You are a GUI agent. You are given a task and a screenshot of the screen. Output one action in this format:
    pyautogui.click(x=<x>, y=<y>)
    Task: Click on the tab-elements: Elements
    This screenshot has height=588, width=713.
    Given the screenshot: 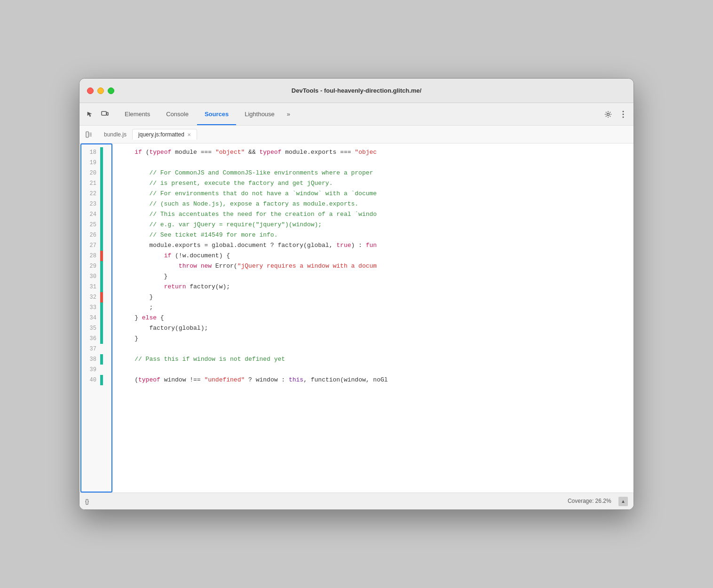 What is the action you would take?
    pyautogui.click(x=137, y=114)
    